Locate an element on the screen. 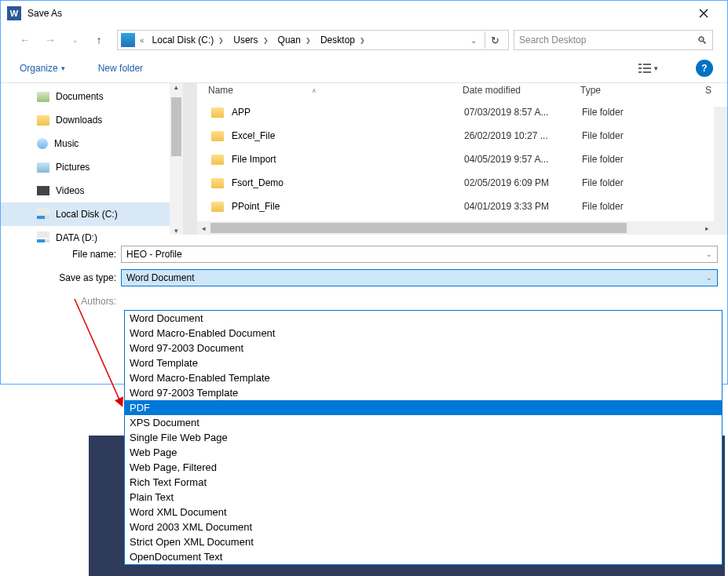  savetype-option: Word Document is located at coordinates (423, 319).